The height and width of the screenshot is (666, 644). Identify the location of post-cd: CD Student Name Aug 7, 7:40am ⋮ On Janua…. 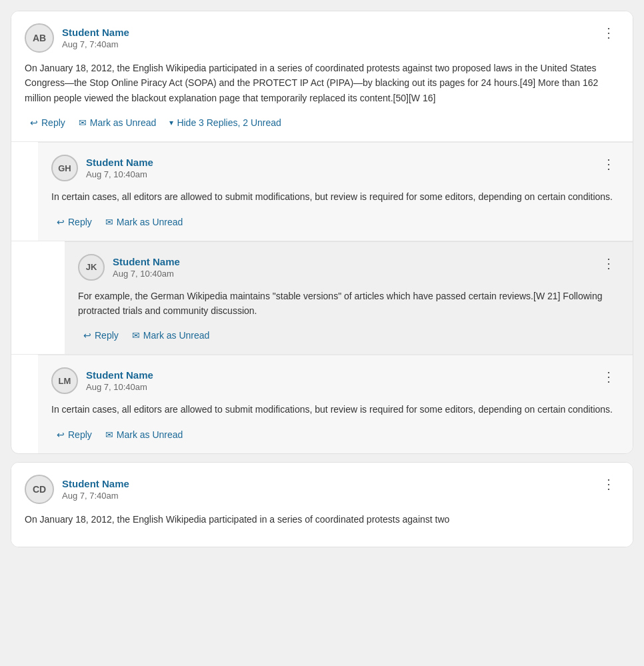
(322, 505).